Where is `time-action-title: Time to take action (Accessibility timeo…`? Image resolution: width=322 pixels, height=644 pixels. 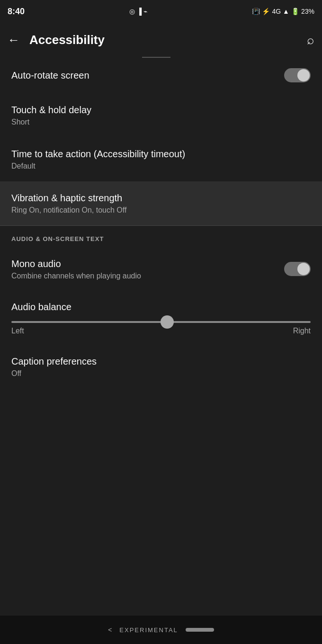 time-action-title: Time to take action (Accessibility timeo… is located at coordinates (161, 154).